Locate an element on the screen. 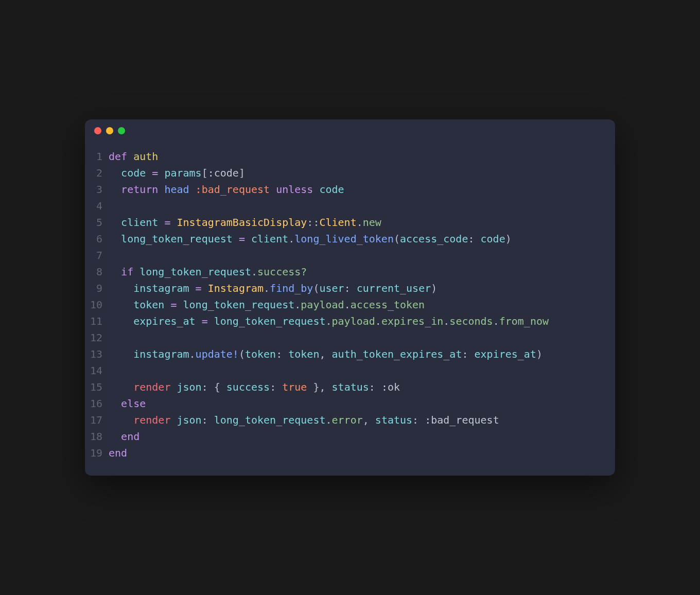 This screenshot has height=595, width=700. code-content: long_token_request = client.long_lived_t… is located at coordinates (357, 239).